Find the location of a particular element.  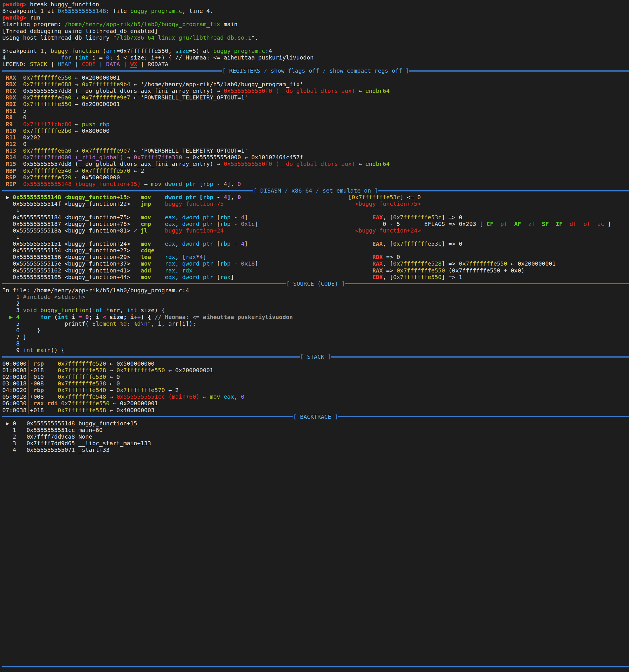

text-segment: ← 0x800000 is located at coordinates (91, 131).